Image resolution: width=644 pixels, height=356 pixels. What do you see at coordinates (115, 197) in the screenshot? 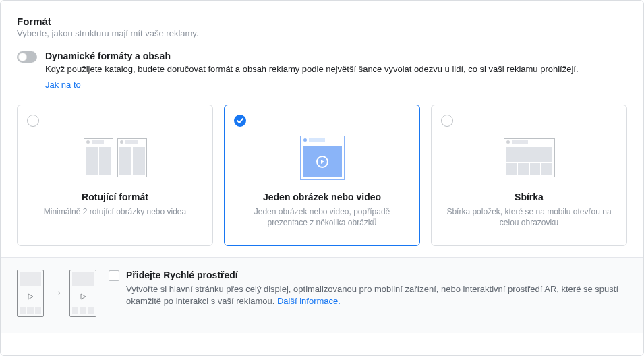
I see `carousel-title: Rotující formát` at bounding box center [115, 197].